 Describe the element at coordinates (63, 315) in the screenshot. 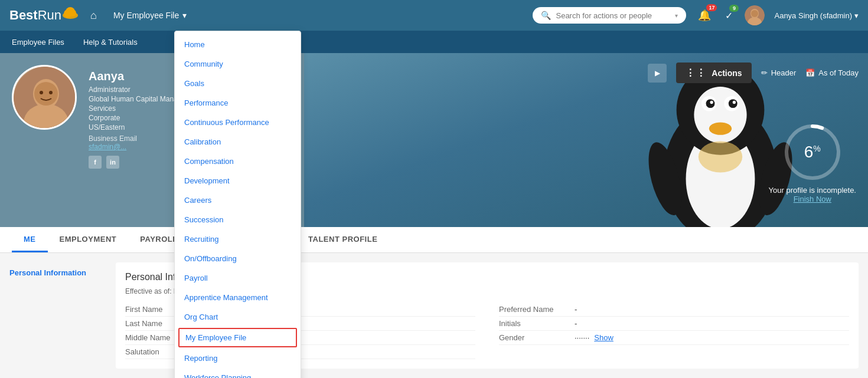

I see `sidebar-navigation: Personal Information` at that location.